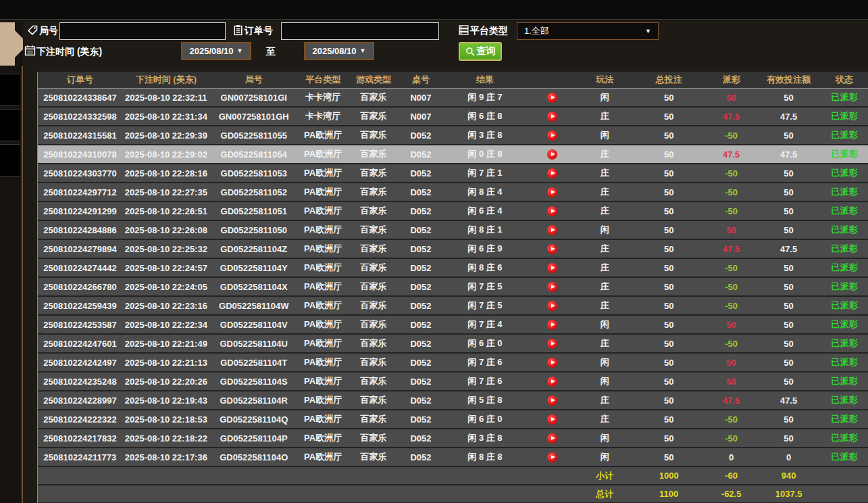 This screenshot has height=503, width=868. What do you see at coordinates (80, 400) in the screenshot?
I see `order-no-cell: 250810224228997` at bounding box center [80, 400].